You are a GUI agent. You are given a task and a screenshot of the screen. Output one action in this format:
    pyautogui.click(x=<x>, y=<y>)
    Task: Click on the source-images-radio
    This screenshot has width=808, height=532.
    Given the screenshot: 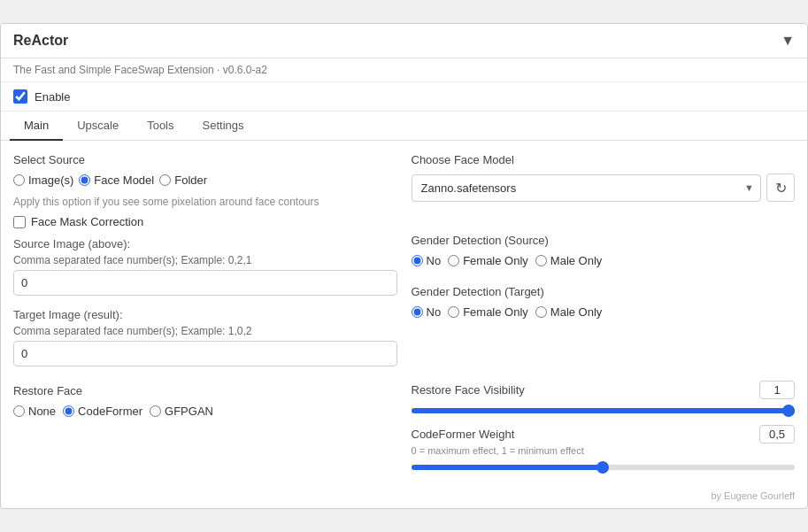 What is the action you would take?
    pyautogui.click(x=19, y=181)
    